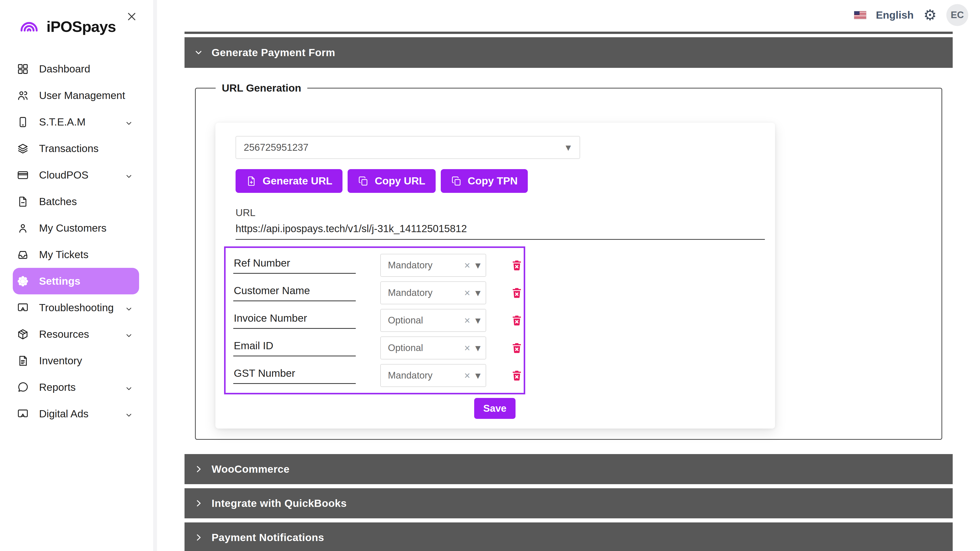 This screenshot has height=551, width=980. Describe the element at coordinates (294, 348) in the screenshot. I see `field-name-input: Email ID` at that location.